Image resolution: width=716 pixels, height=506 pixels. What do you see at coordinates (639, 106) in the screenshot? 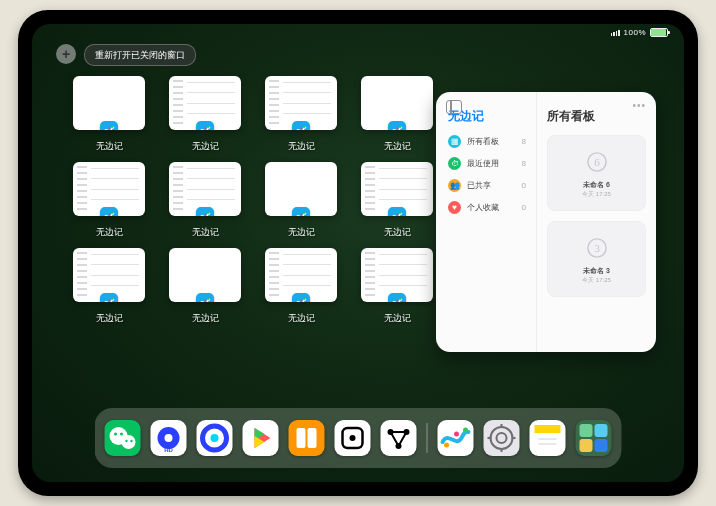
I see `more-icon: •••` at bounding box center [639, 106].